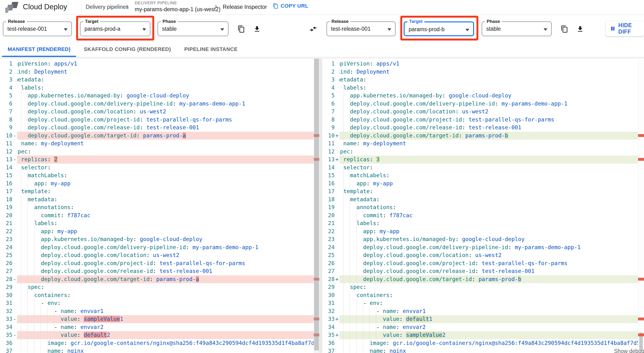  What do you see at coordinates (157, 247) in the screenshot?
I see `code-line: 24deploy.cloud.google.com/delivery-pipel…` at bounding box center [157, 247].